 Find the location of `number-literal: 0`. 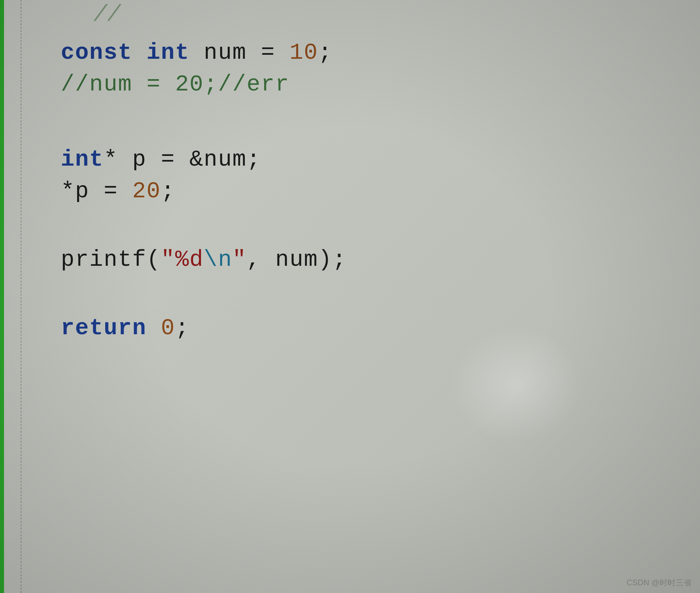

number-literal: 0 is located at coordinates (168, 328).